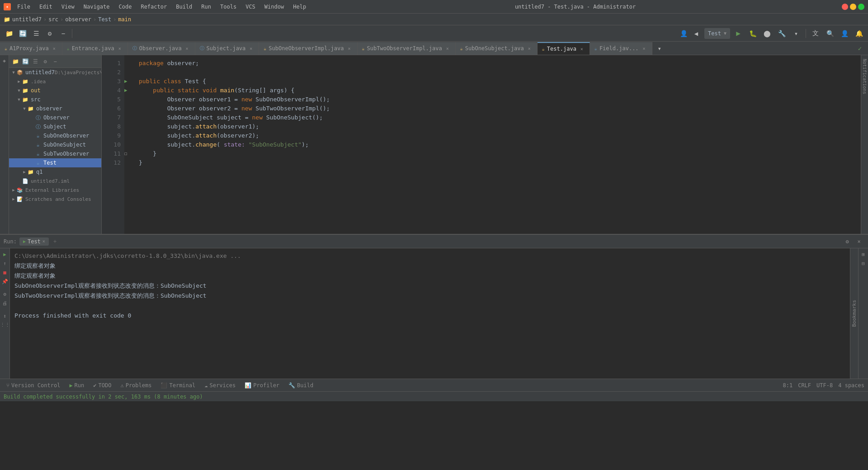 The height and width of the screenshot is (470, 868). Describe the element at coordinates (5, 254) in the screenshot. I see `run-again-btn: ▶` at that location.